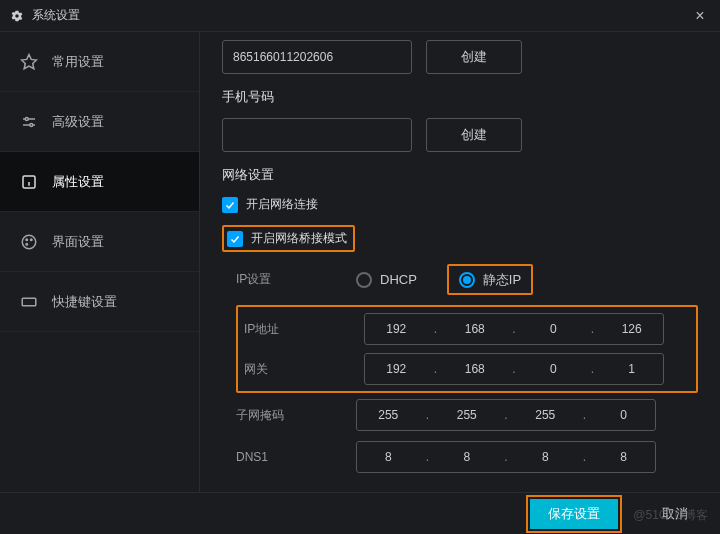 This screenshot has width=720, height=534. Describe the element at coordinates (100, 182) in the screenshot. I see `sidebar-item-property: 属性设置` at that location.